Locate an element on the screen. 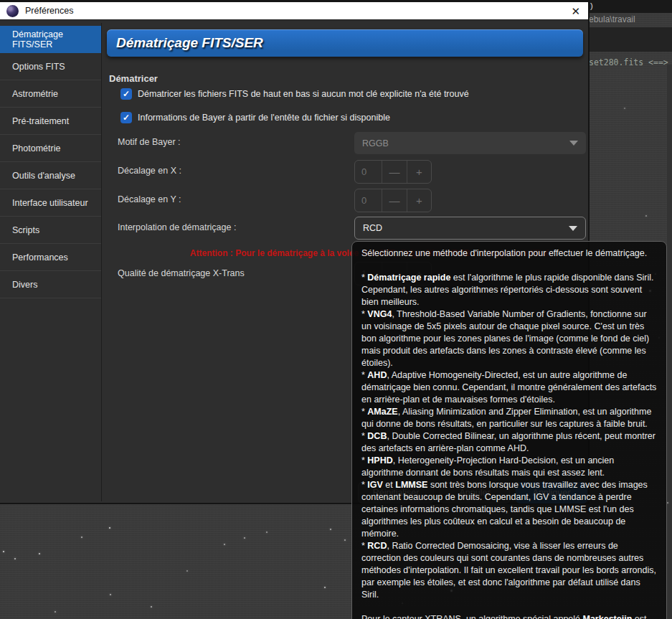 This screenshot has height=619, width=672. close-icon: ✕ is located at coordinates (575, 11).